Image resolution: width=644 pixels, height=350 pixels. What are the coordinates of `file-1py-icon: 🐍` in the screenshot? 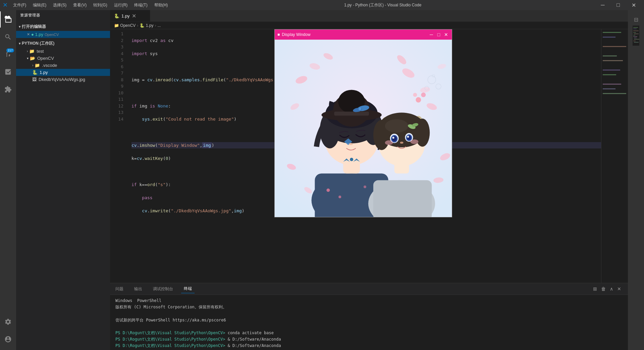 It's located at (35, 73).